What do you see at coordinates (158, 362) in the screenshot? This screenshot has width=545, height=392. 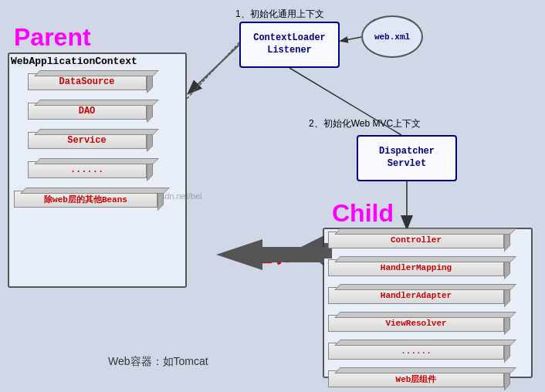 I see `webcontainer-label: Web容器：如Tomcat` at bounding box center [158, 362].